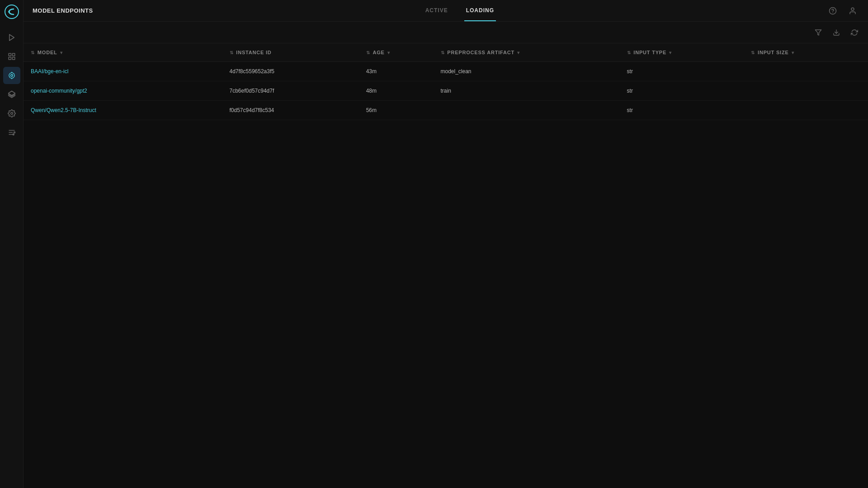  Describe the element at coordinates (818, 33) in the screenshot. I see `filter-button` at that location.